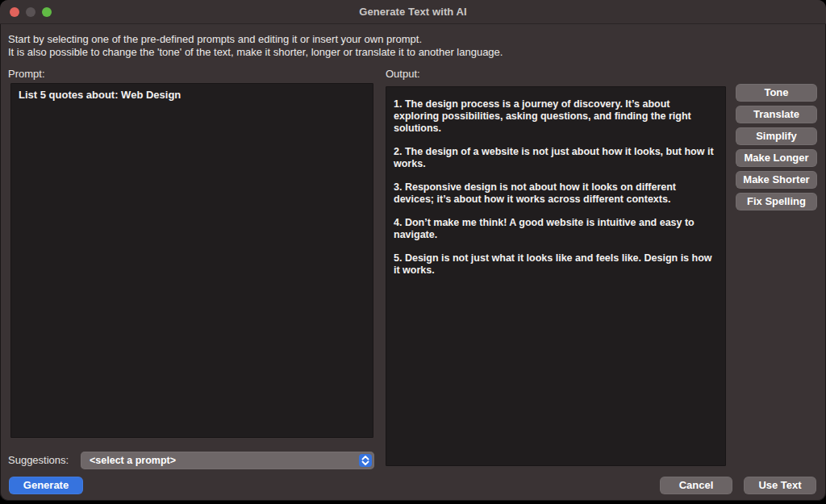  What do you see at coordinates (555, 158) in the screenshot?
I see `output-paragraph: 2. The design of a website is not just a…` at bounding box center [555, 158].